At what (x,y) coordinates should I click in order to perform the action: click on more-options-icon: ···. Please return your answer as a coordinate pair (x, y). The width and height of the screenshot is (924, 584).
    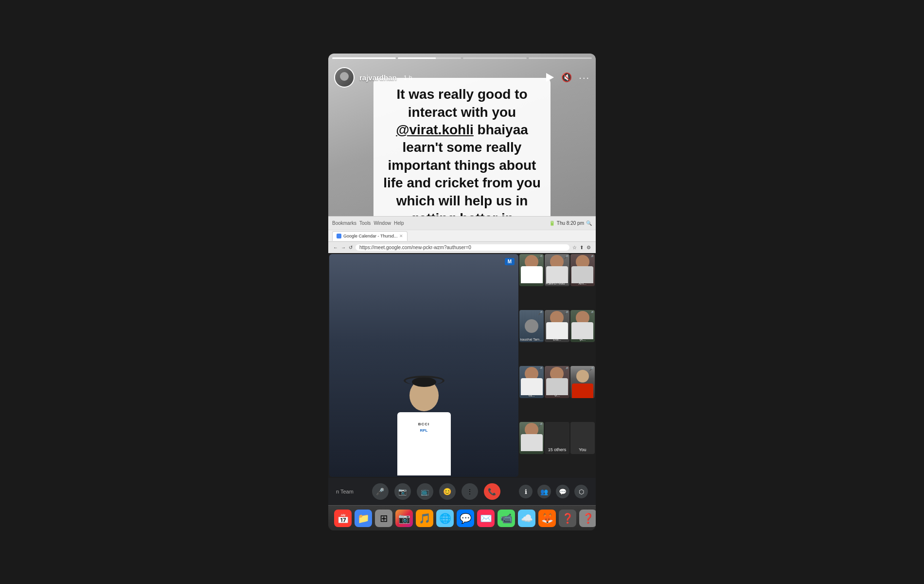
    Looking at the image, I should click on (585, 78).